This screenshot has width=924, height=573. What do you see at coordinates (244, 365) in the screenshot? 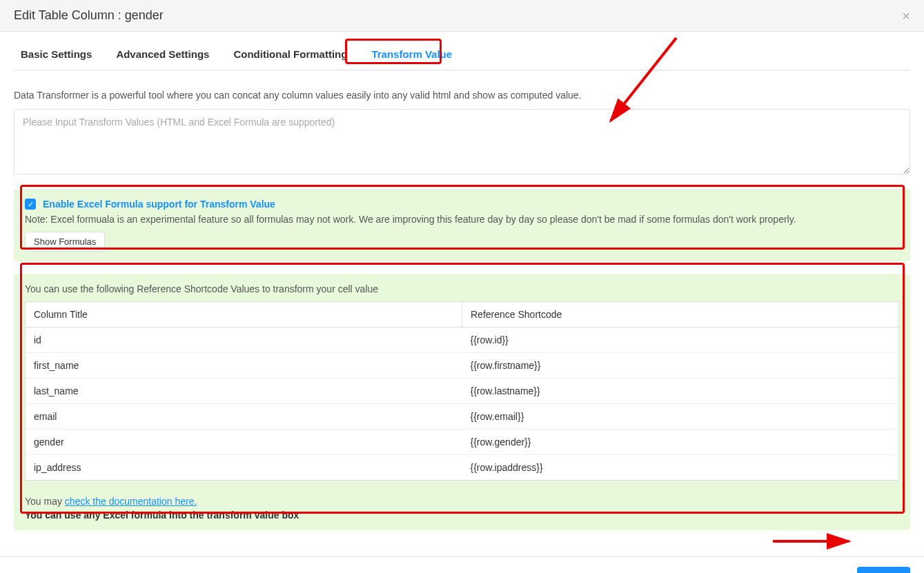
I see `column-title-cell: first_name` at bounding box center [244, 365].